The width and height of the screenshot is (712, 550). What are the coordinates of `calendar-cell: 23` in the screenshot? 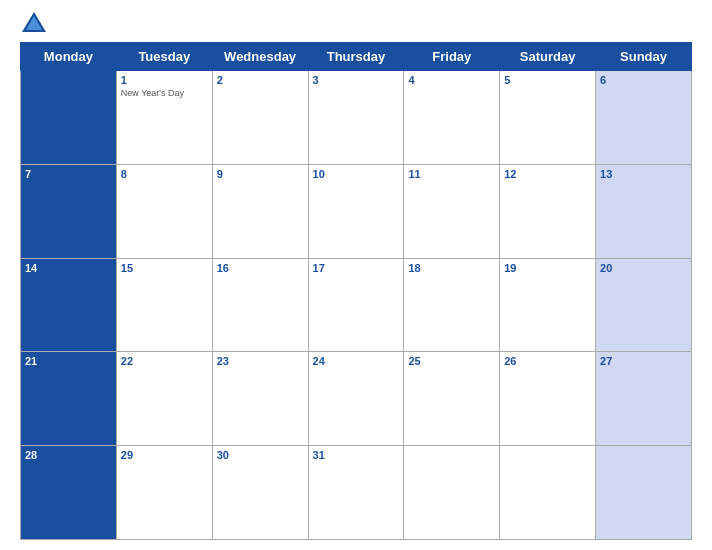 It's located at (260, 399).